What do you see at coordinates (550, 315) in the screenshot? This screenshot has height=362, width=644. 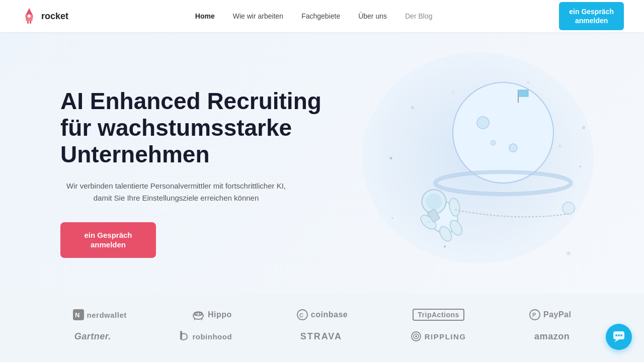 I see `logo-paypal: P PayPal` at bounding box center [550, 315].